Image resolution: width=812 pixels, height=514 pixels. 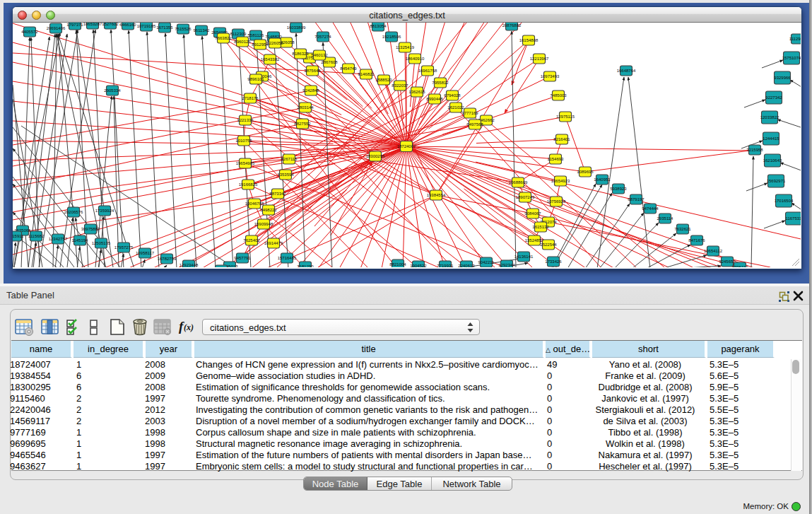 What do you see at coordinates (418, 266) in the screenshot?
I see `svg-text: 1904522` at bounding box center [418, 266].